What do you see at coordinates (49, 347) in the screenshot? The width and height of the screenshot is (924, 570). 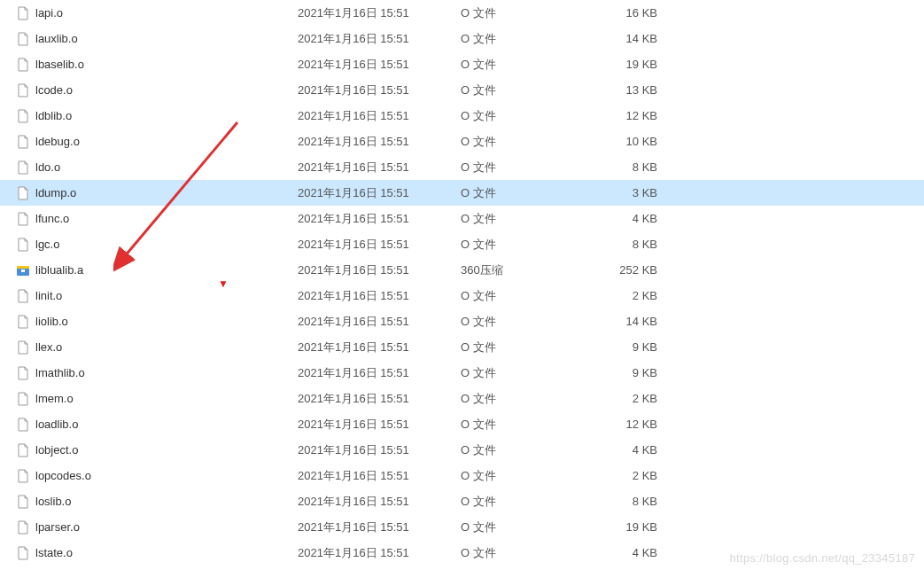 I see `file-name: llex.o` at bounding box center [49, 347].